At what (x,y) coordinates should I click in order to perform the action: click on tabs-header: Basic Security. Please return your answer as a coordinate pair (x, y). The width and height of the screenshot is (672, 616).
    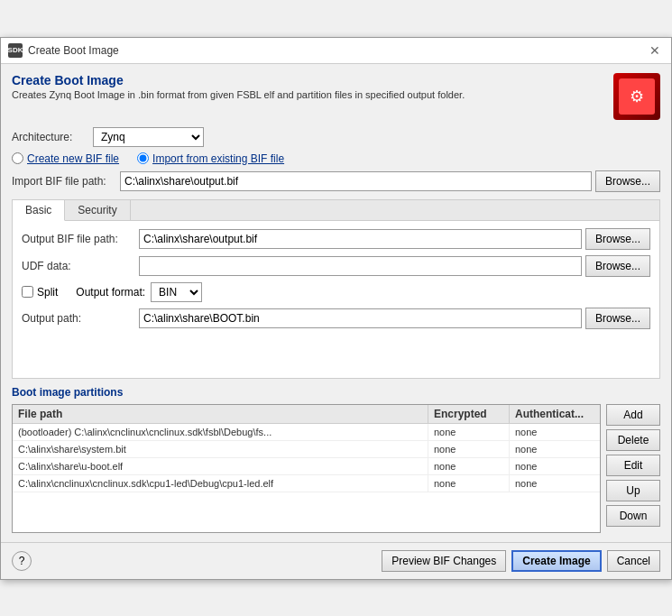
    Looking at the image, I should click on (336, 211).